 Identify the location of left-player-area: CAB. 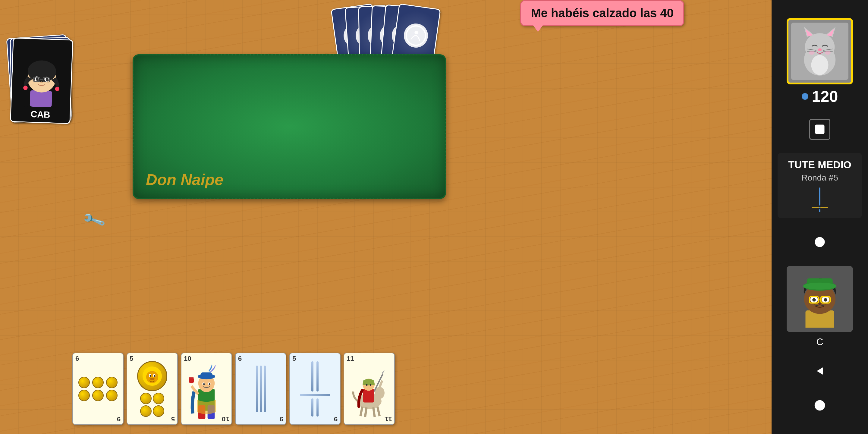
(42, 84).